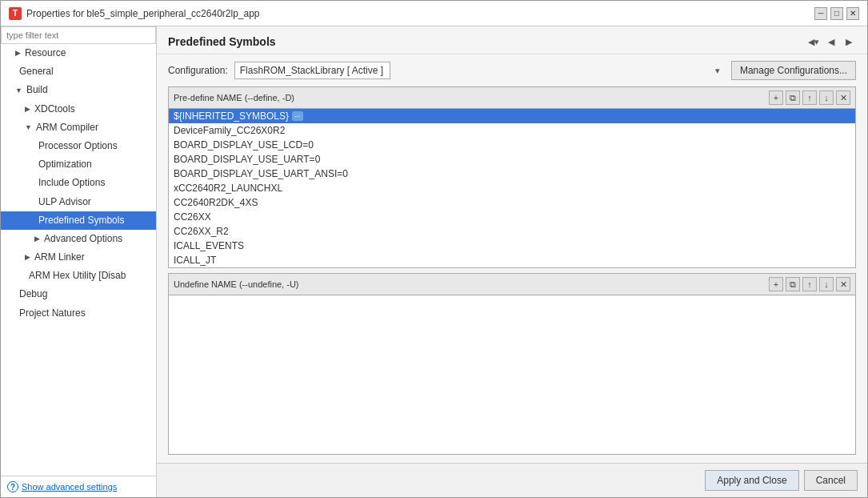 This screenshot has width=868, height=498. I want to click on predefine-header: Pre-define NAME (--define, -D) + ⧉ ↑ ↓ ✕, so click(512, 98).